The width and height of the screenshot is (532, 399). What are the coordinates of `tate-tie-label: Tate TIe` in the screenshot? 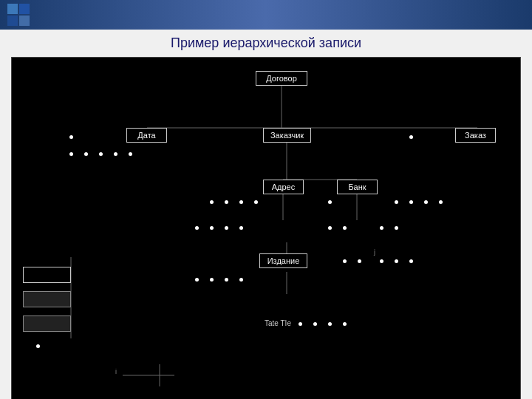 It's located at (278, 324).